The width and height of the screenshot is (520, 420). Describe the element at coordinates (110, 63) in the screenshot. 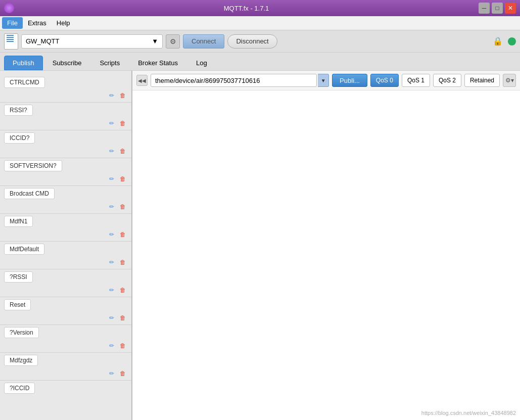

I see `tab-scripts: Scripts` at that location.